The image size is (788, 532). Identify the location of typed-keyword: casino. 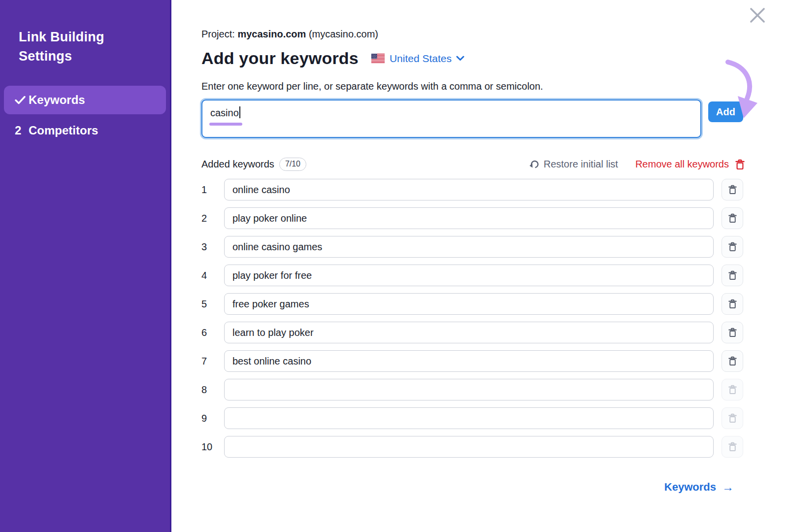
(226, 112).